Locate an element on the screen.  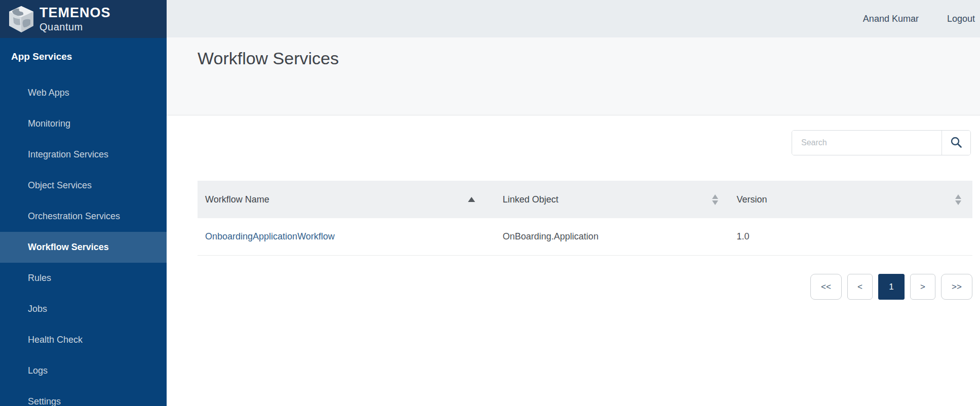
topbar: Anand Kumar Logout is located at coordinates (573, 19).